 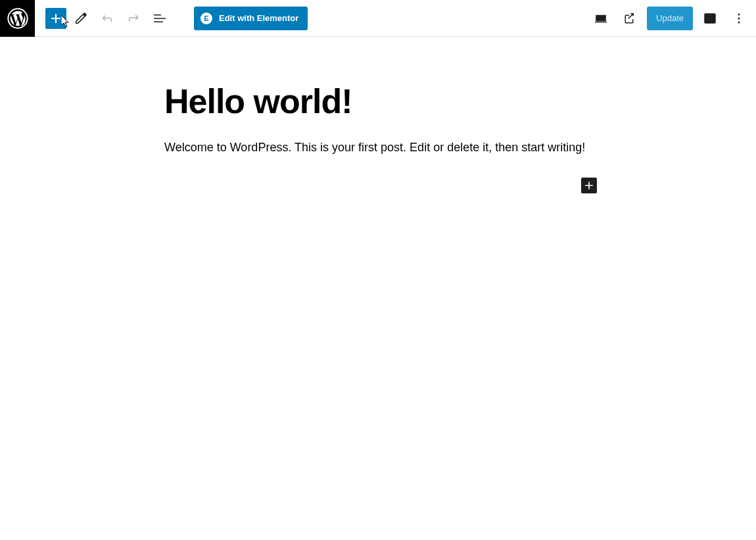 What do you see at coordinates (81, 18) in the screenshot?
I see `pencil-icon` at bounding box center [81, 18].